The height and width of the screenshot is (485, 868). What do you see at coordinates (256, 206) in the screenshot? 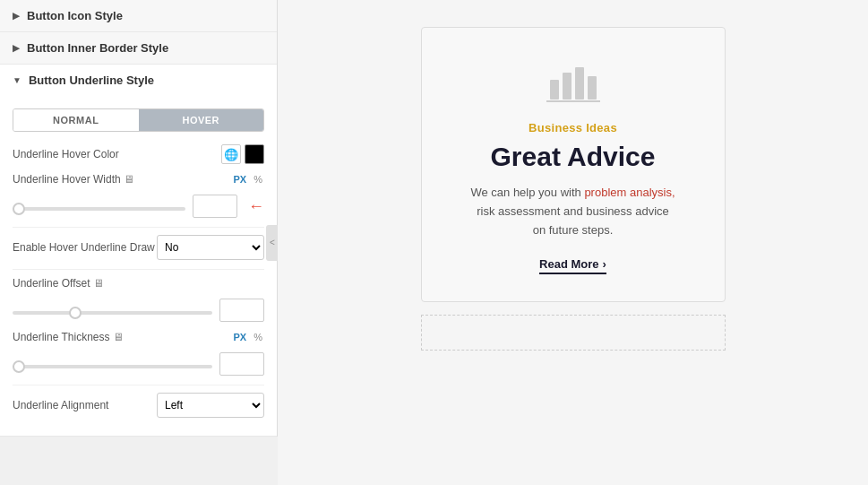
I see `arrow-indicator: ←` at bounding box center [256, 206].